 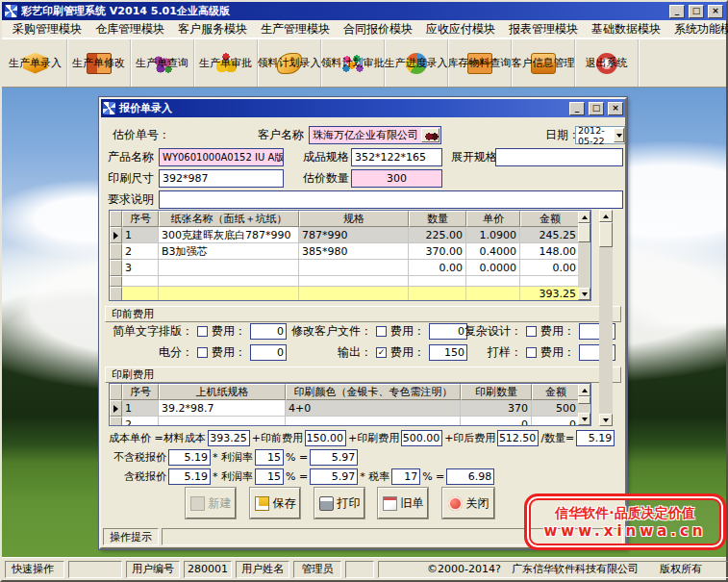 What do you see at coordinates (596, 109) in the screenshot?
I see `dialog-maximize-button: □` at bounding box center [596, 109].